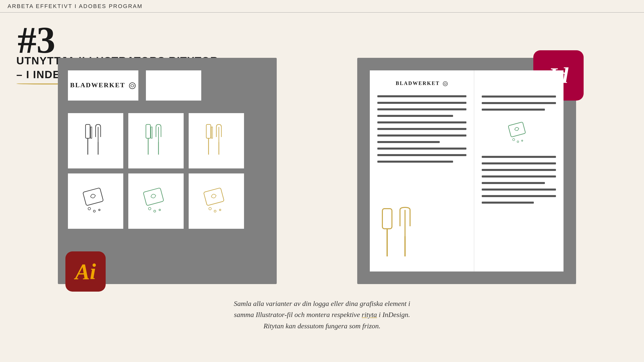  Describe the element at coordinates (322, 315) in the screenshot. I see `bottom-text-line2: samma Illustrator-fil och montera respek…` at that location.